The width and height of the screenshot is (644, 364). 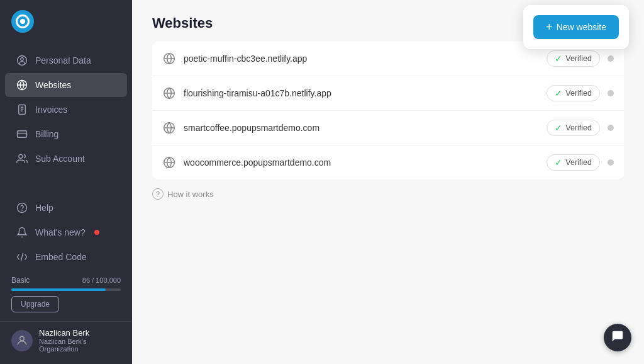 What do you see at coordinates (618, 338) in the screenshot?
I see `chat-icon` at bounding box center [618, 338].